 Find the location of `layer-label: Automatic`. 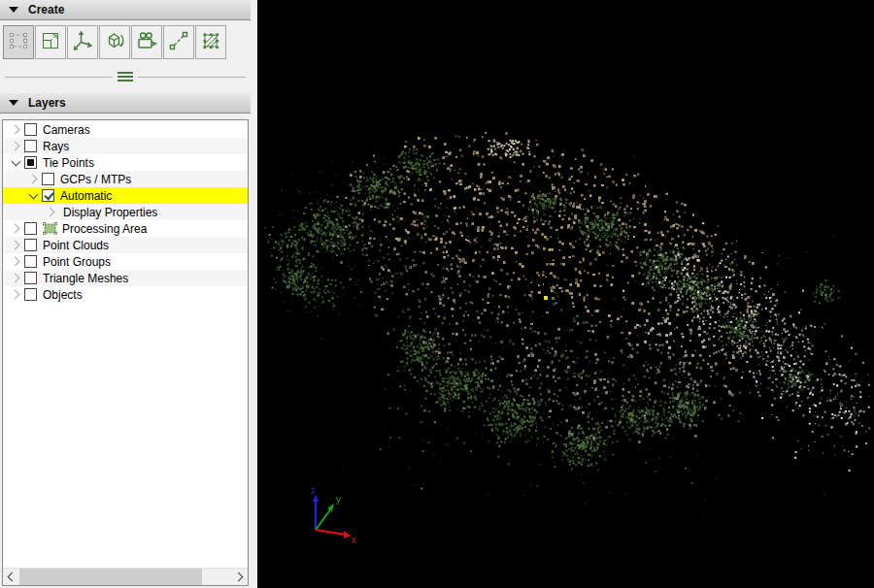

layer-label: Automatic is located at coordinates (85, 196).